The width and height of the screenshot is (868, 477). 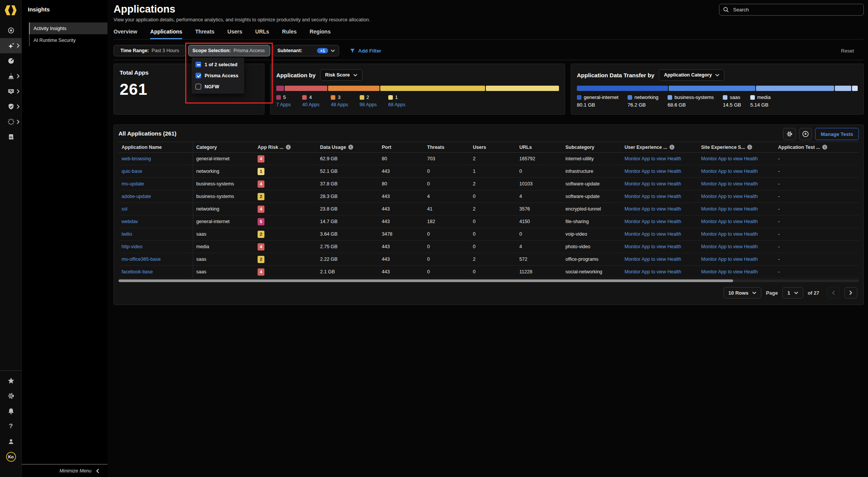 What do you see at coordinates (235, 34) in the screenshot?
I see `tab-users: Users` at bounding box center [235, 34].